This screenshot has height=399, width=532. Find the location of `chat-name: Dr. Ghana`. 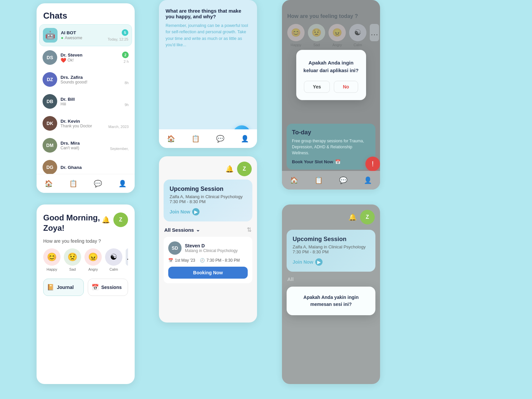

chat-name: Dr. Ghana is located at coordinates (94, 168).